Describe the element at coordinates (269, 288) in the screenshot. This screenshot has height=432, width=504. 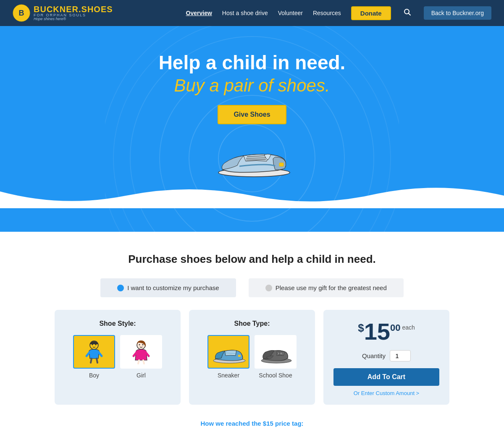
I see `greatest-need-radio-dot` at that location.